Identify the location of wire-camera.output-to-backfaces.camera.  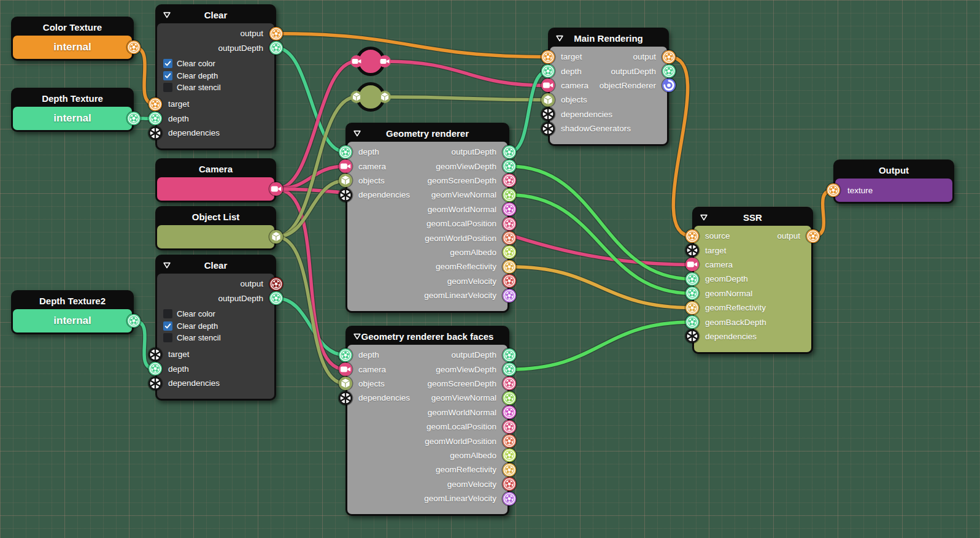
(311, 279).